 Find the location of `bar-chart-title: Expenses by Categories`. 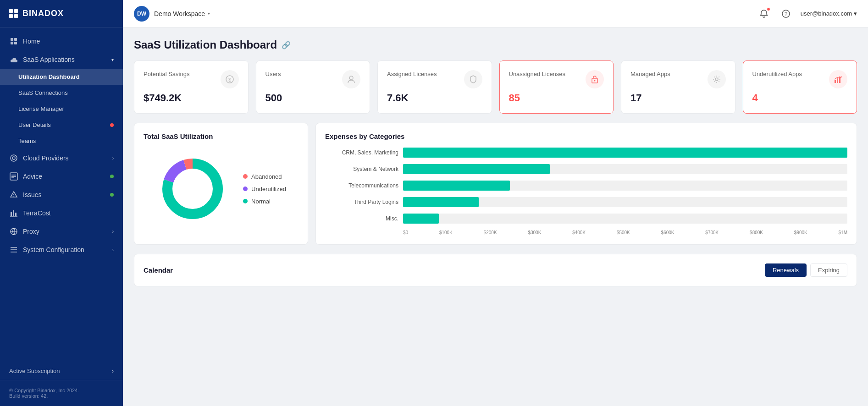

bar-chart-title: Expenses by Categories is located at coordinates (586, 137).